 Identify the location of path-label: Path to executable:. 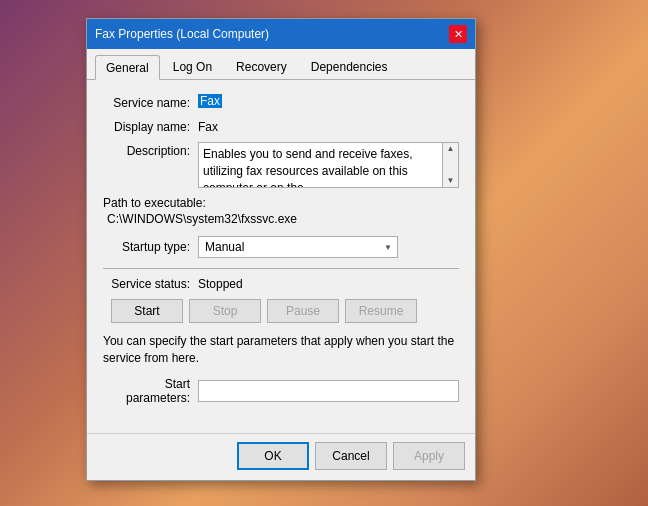
(281, 203).